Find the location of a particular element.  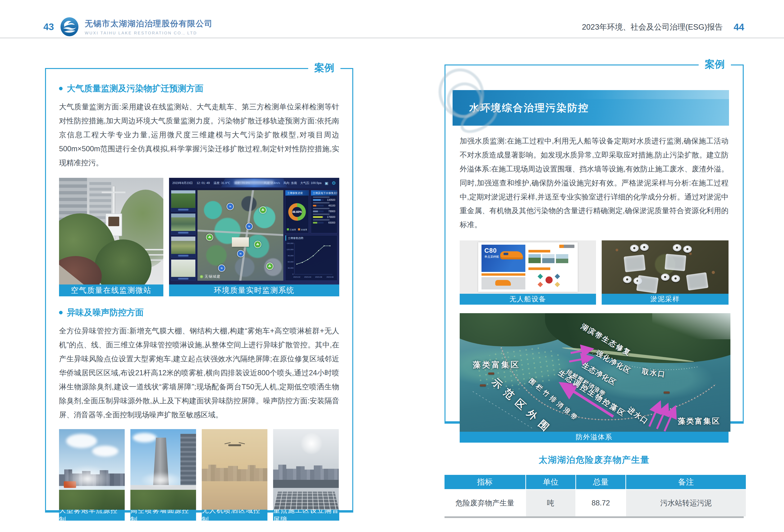

case-label-left: 案例 is located at coordinates (325, 68).